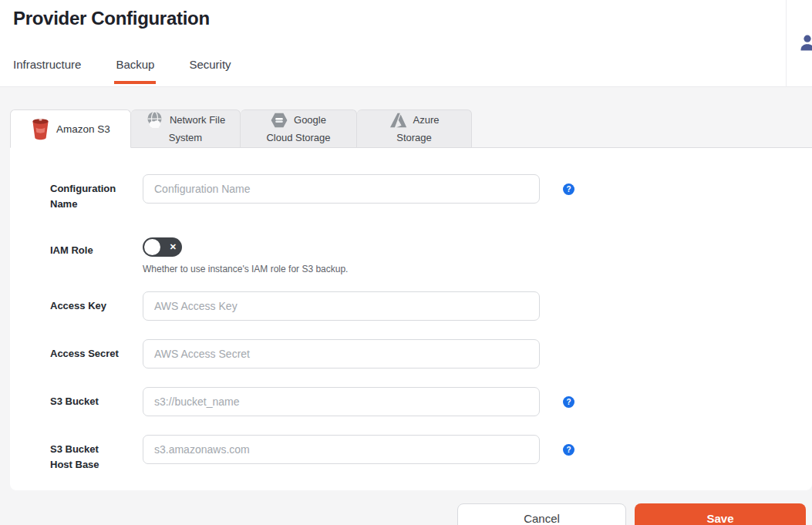 The width and height of the screenshot is (812, 525). What do you see at coordinates (805, 42) in the screenshot?
I see `user-icon` at bounding box center [805, 42].